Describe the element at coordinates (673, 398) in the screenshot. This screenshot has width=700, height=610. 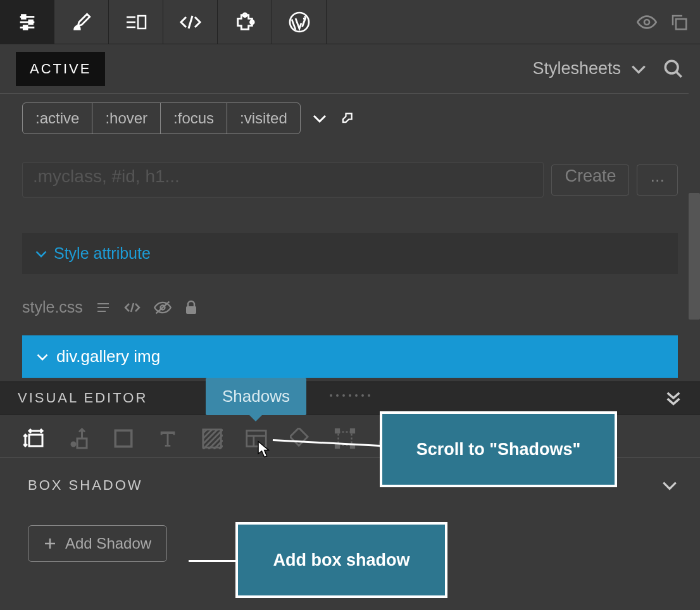
I see `double-chevron-down-icon` at that location.